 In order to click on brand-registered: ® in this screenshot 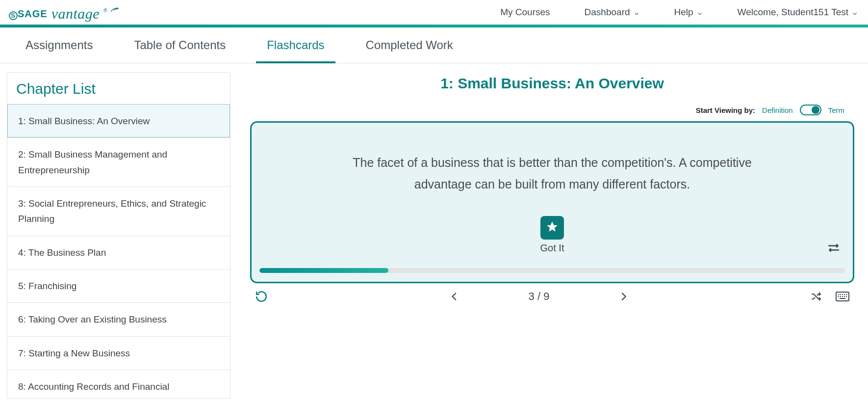, I will do `click(105, 11)`.